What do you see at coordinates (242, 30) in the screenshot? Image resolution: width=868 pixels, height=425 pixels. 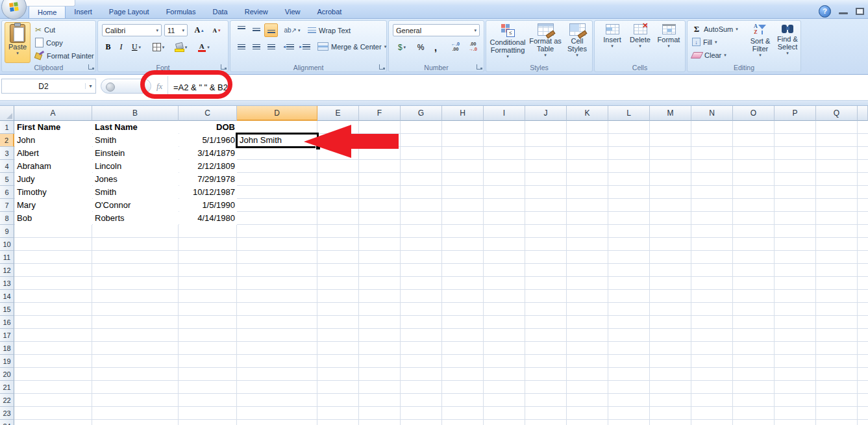 I see `align-top-button` at bounding box center [242, 30].